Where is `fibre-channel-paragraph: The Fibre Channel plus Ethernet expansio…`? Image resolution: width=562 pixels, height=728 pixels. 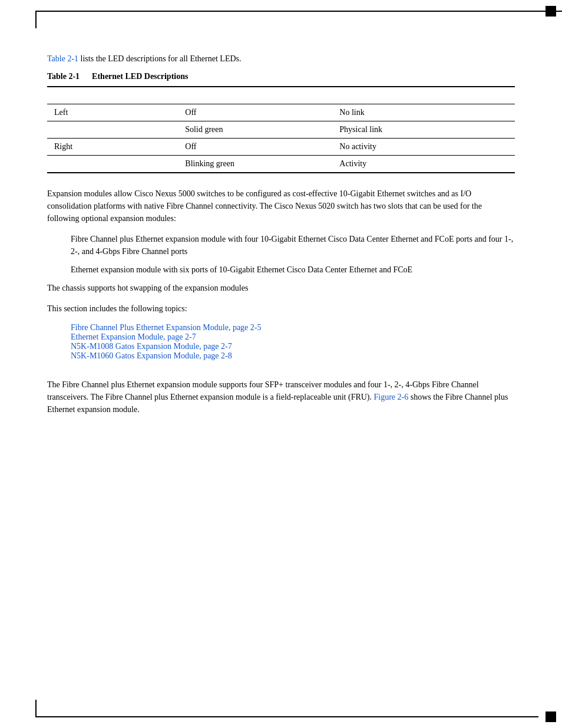
fibre-channel-paragraph: The Fibre Channel plus Ethernet expansio… is located at coordinates (281, 397).